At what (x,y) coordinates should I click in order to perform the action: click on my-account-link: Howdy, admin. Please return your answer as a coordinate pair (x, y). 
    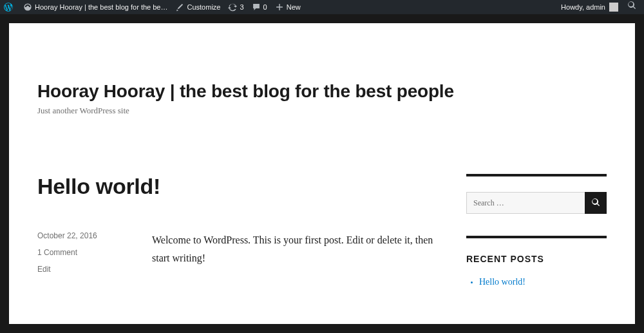
    Looking at the image, I should click on (590, 7).